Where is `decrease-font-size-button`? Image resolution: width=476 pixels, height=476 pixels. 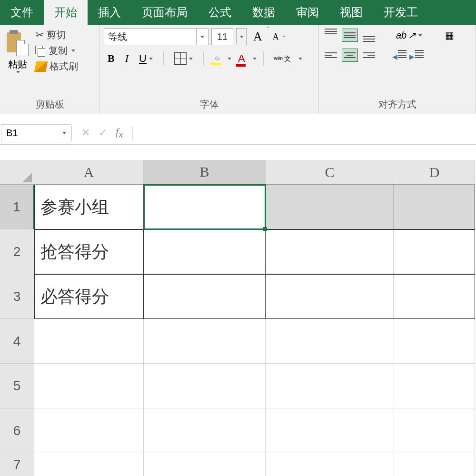 decrease-font-size-button is located at coordinates (276, 37).